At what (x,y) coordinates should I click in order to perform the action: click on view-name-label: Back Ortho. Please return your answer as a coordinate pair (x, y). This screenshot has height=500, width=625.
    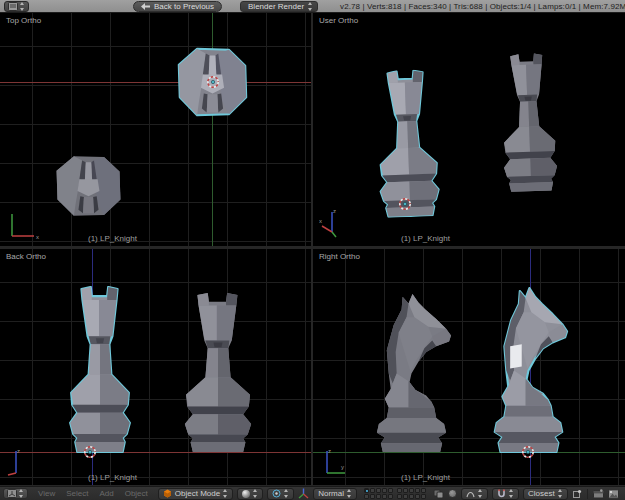
    Looking at the image, I should click on (26, 256).